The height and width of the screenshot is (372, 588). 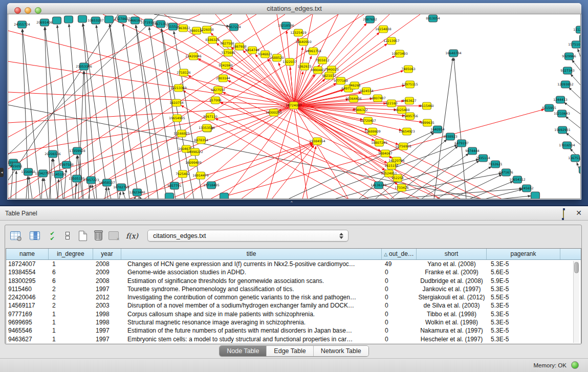 What do you see at coordinates (77, 150) in the screenshot?
I see `graph-node-label: 17359928` at bounding box center [77, 150].